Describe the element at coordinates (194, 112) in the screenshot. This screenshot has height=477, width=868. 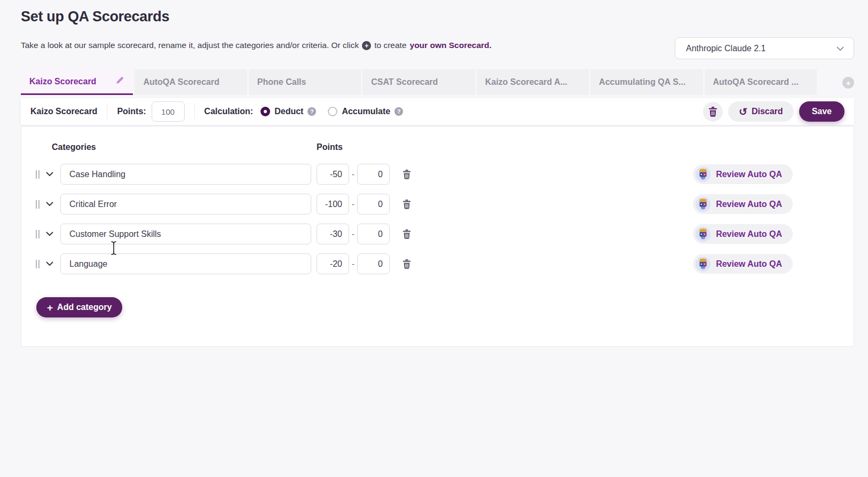
I see `divider` at that location.